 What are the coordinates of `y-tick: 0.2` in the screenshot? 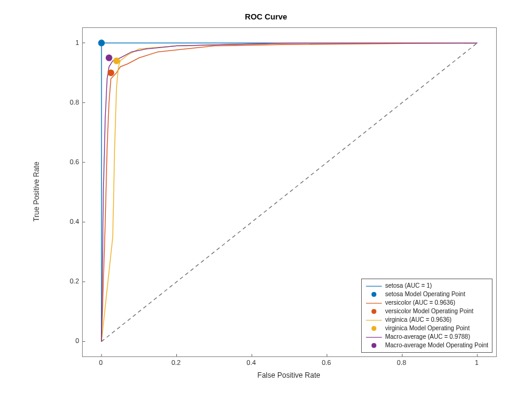 It's located at (64, 281).